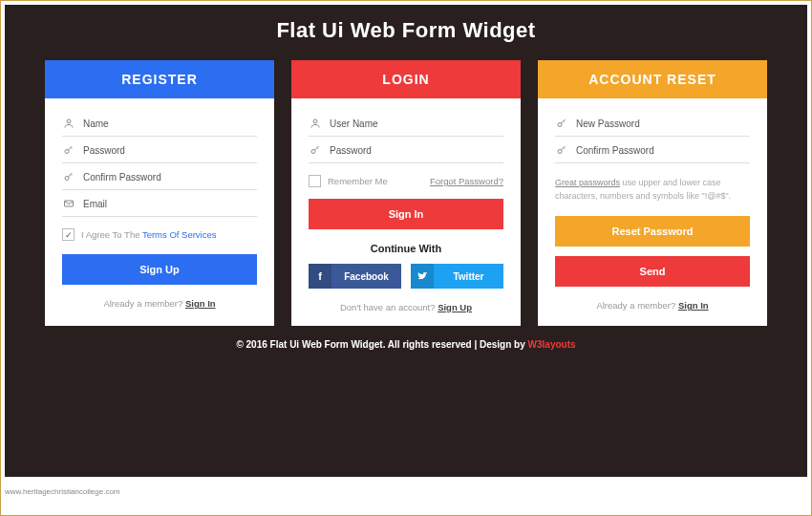 This screenshot has width=812, height=516. What do you see at coordinates (160, 177) in the screenshot?
I see `confirm-password-field` at bounding box center [160, 177].